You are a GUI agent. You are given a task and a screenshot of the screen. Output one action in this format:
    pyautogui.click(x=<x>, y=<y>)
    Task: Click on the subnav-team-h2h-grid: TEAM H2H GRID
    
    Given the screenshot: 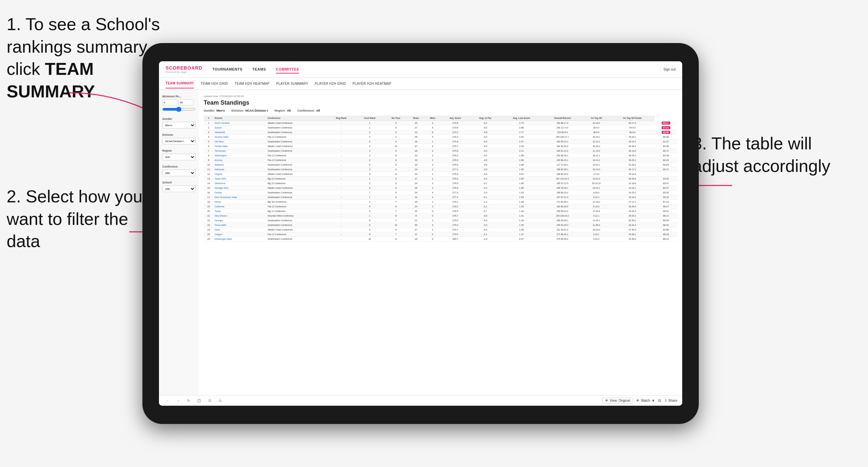 What is the action you would take?
    pyautogui.click(x=214, y=84)
    